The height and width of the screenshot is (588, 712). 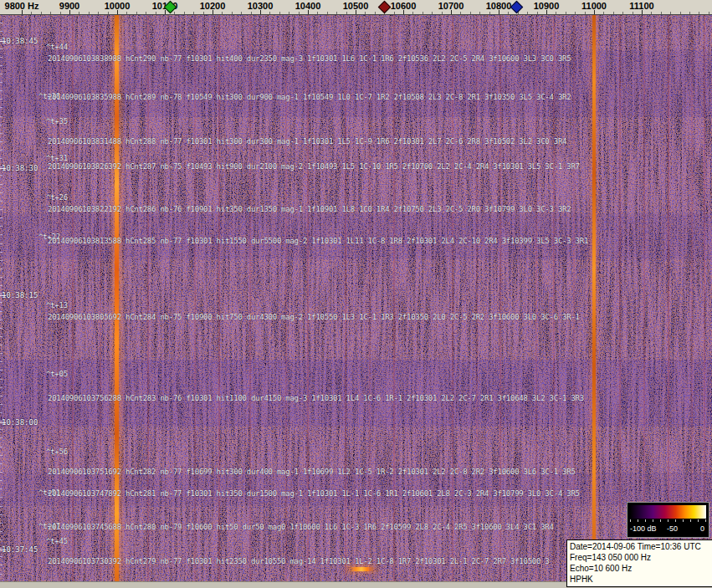 I want to click on db-color-scale: -100 dB -50 0, so click(x=668, y=520).